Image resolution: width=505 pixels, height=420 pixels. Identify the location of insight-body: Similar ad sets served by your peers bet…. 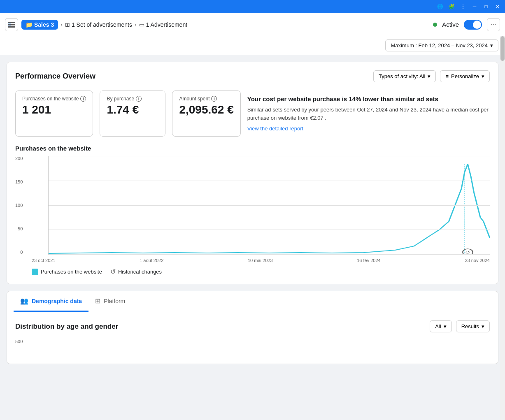
(369, 114).